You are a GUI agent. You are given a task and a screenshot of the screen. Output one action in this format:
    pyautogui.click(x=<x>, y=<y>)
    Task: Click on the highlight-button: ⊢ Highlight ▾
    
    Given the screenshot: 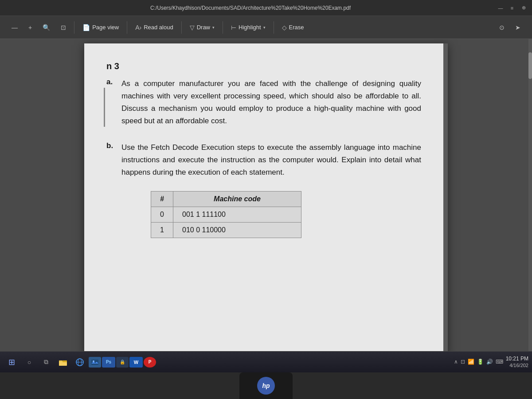 What is the action you would take?
    pyautogui.click(x=248, y=27)
    